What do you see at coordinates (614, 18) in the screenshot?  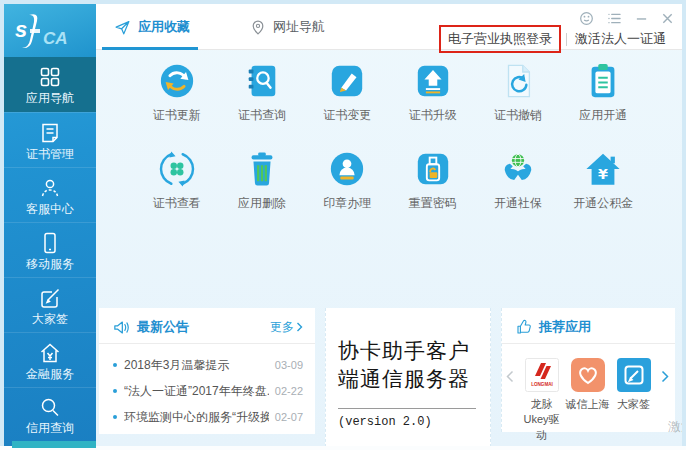 I see `menu-icon` at bounding box center [614, 18].